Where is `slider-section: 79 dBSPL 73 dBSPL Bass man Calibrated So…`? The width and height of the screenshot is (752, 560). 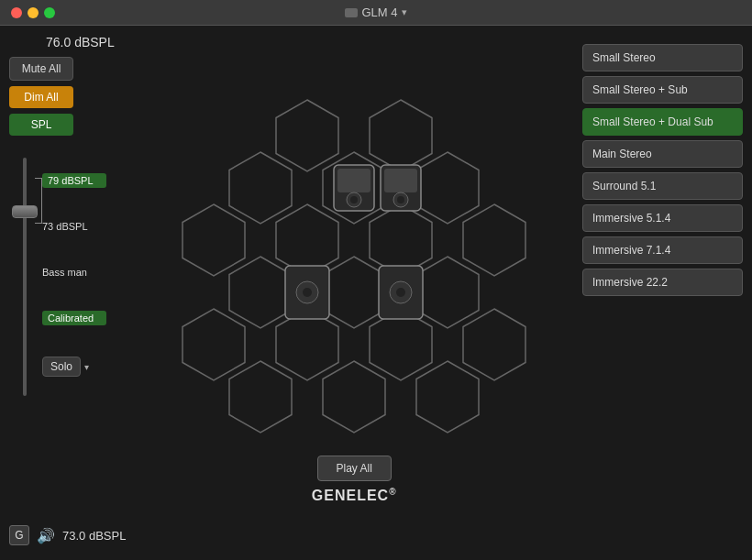 slider-section: 79 dBSPL 73 dBSPL Bass man Calibrated So… is located at coordinates (68, 274).